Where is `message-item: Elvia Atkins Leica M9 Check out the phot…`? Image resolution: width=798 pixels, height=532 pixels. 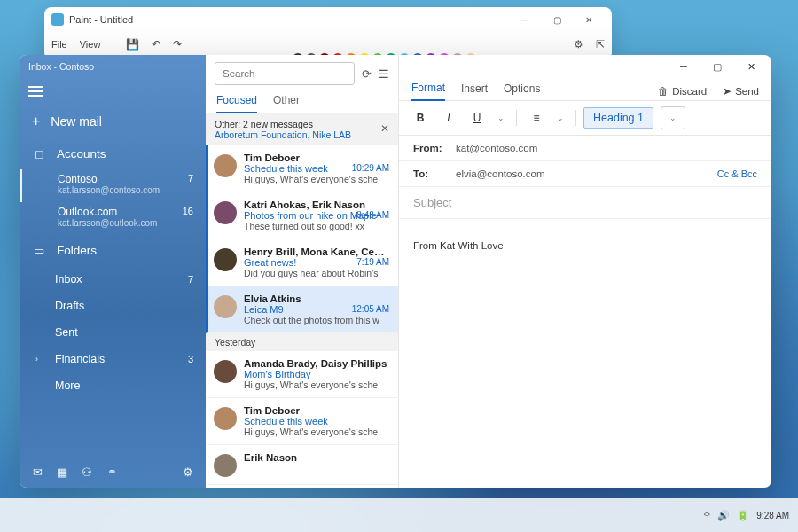
message-item: Elvia Atkins Leica M9 Check out the phot… is located at coordinates (301, 310).